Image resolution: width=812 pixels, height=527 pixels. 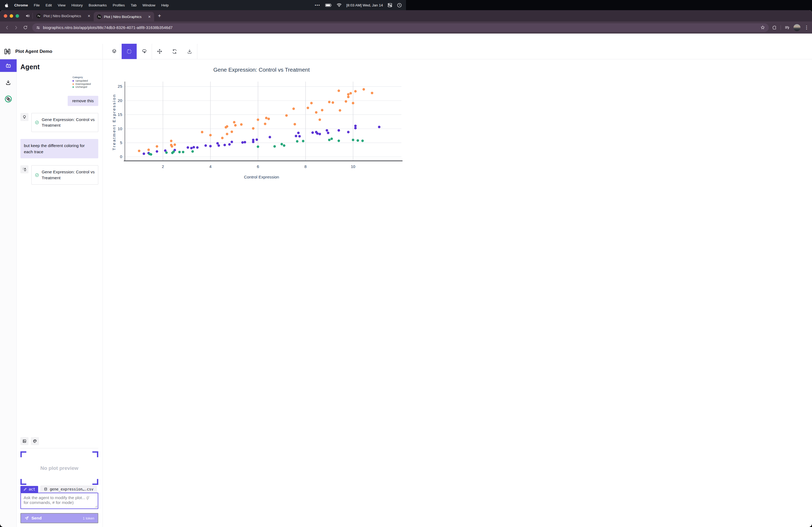 I want to click on download-icon, so click(x=8, y=82).